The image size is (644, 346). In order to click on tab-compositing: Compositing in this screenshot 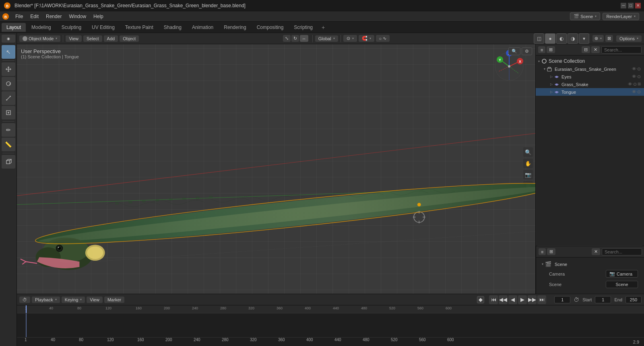, I will do `click(270, 27)`.